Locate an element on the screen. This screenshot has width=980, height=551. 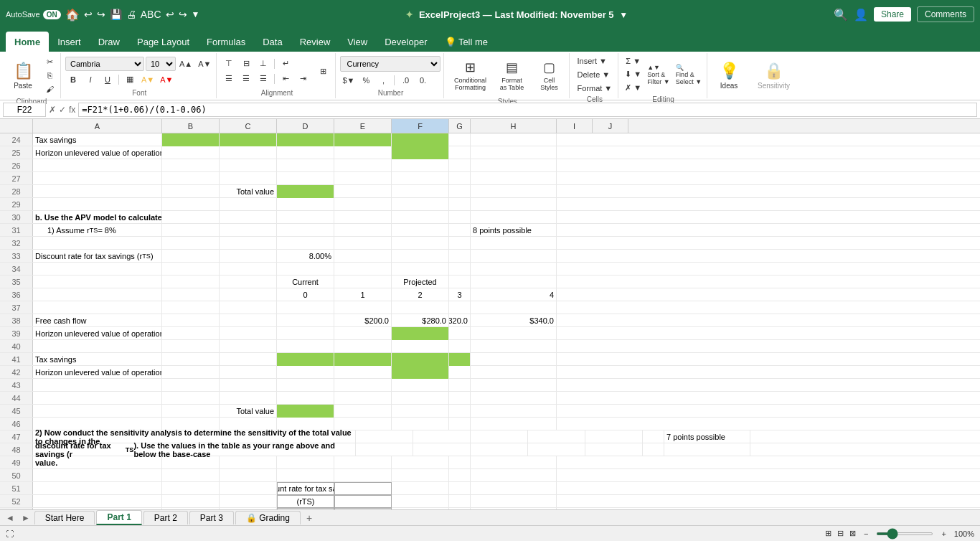
tab-developer: Developer is located at coordinates (406, 42).